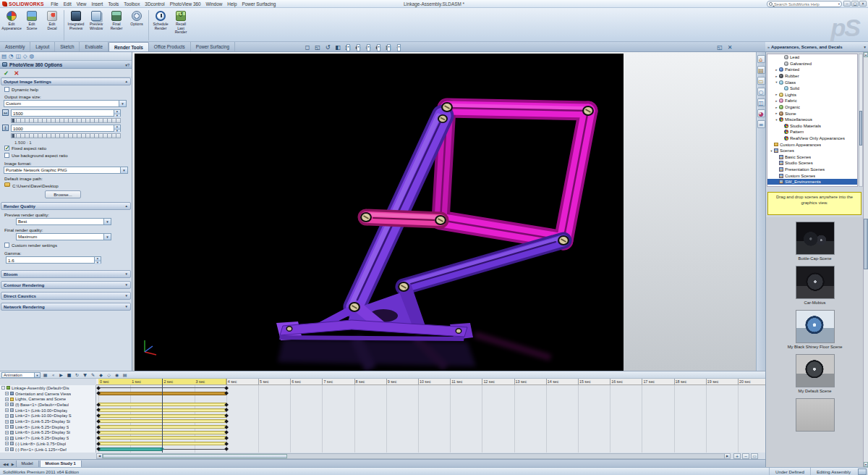 The width and height of the screenshot is (868, 475). Describe the element at coordinates (804, 4) in the screenshot. I see `help-search: ▾` at that location.